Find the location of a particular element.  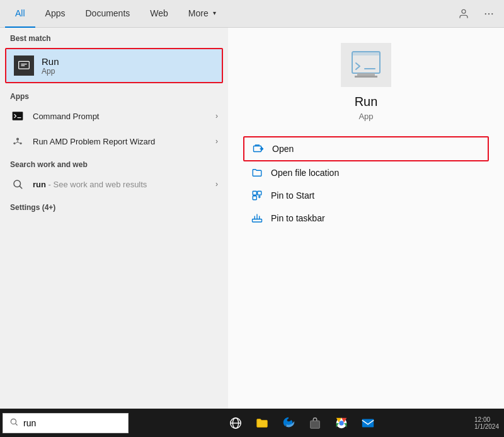

user-icon is located at coordinates (464, 14).